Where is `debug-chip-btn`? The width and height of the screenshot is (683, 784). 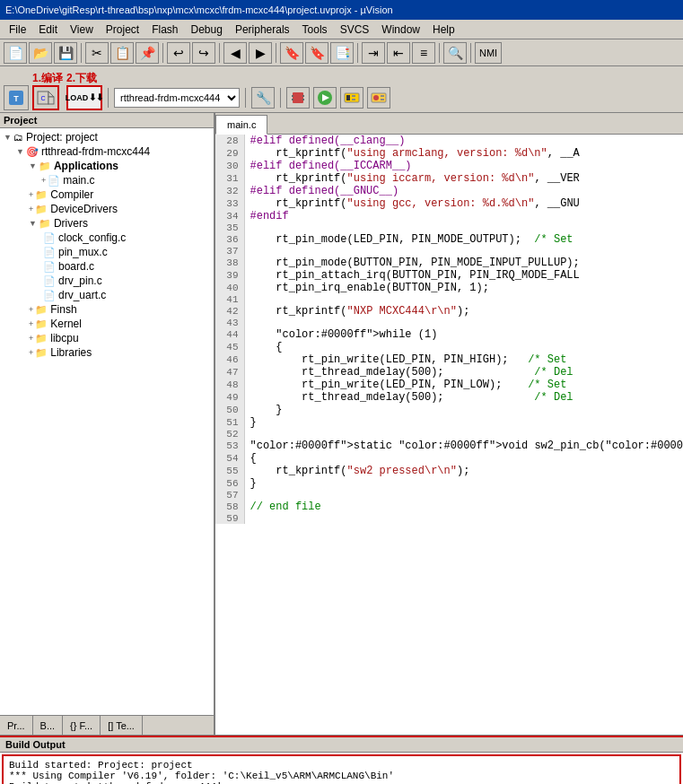
debug-chip-btn is located at coordinates (298, 98).